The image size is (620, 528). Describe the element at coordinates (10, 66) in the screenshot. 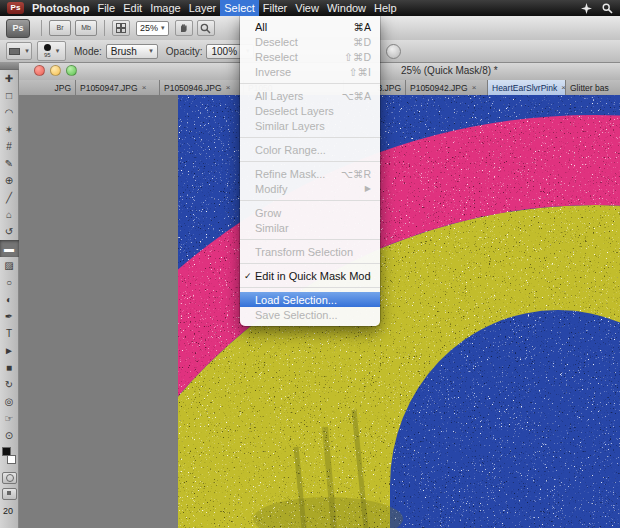

I see `toolbox-grip` at that location.